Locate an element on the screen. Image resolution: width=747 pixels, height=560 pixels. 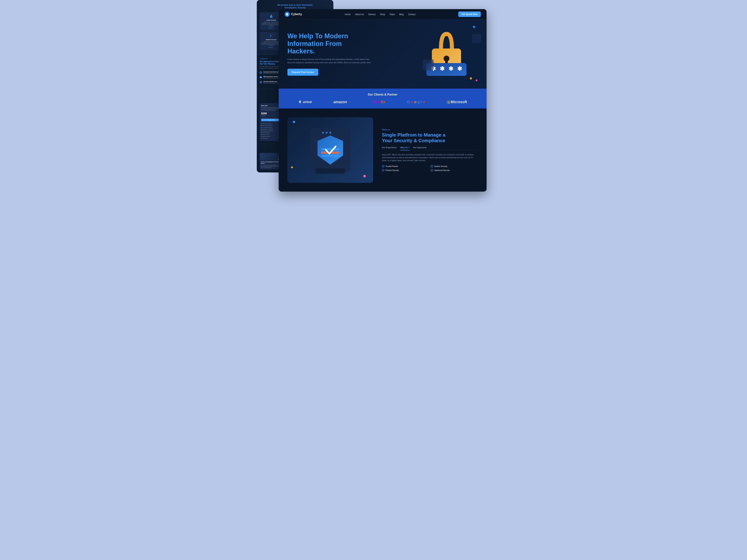
nav-link-home: Home is located at coordinates (348, 14).